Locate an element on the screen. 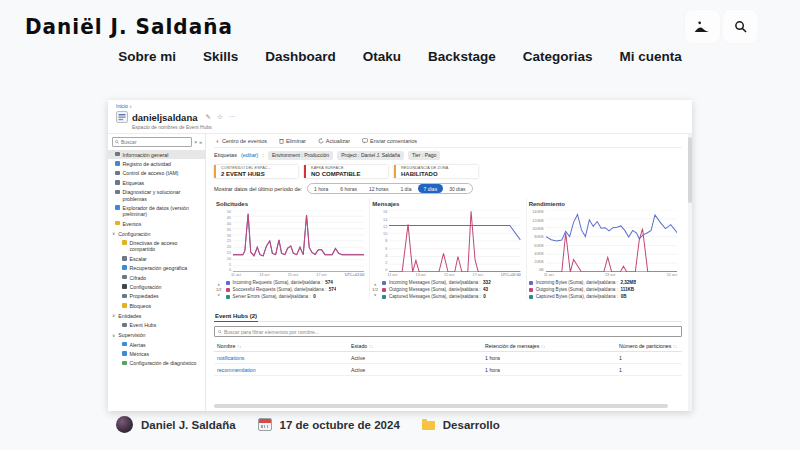  refresh-button: Actualizar is located at coordinates (334, 141).